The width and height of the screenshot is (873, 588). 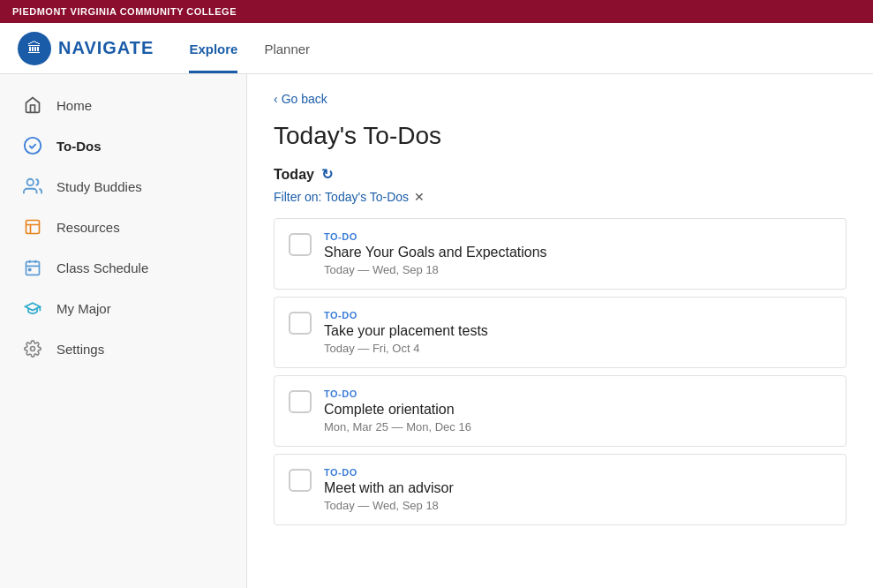 I want to click on go-back-label: Go back, so click(x=305, y=99).